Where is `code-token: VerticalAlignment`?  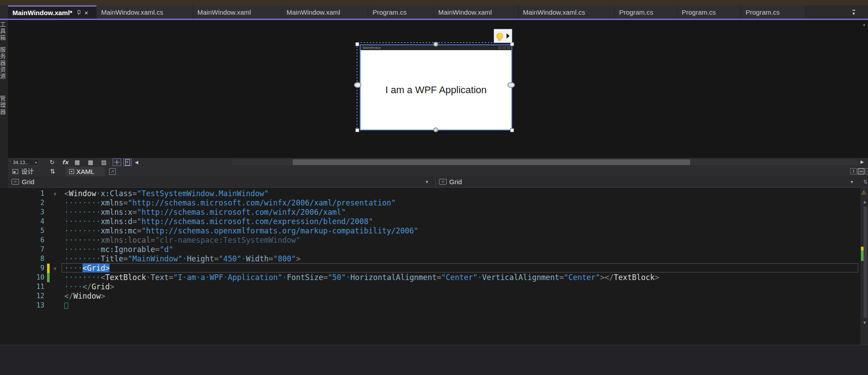 code-token: VerticalAlignment is located at coordinates (521, 277).